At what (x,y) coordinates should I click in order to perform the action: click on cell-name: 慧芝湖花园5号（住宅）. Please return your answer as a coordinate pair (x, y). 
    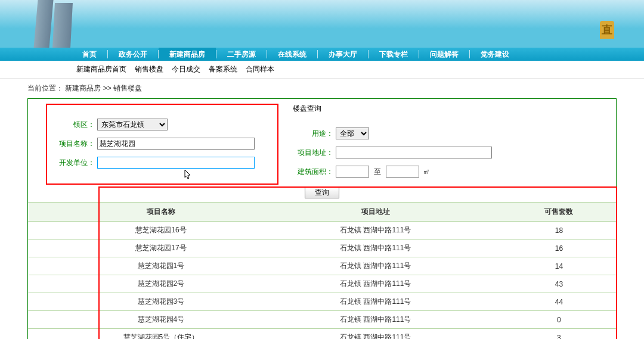
    Looking at the image, I should click on (161, 334).